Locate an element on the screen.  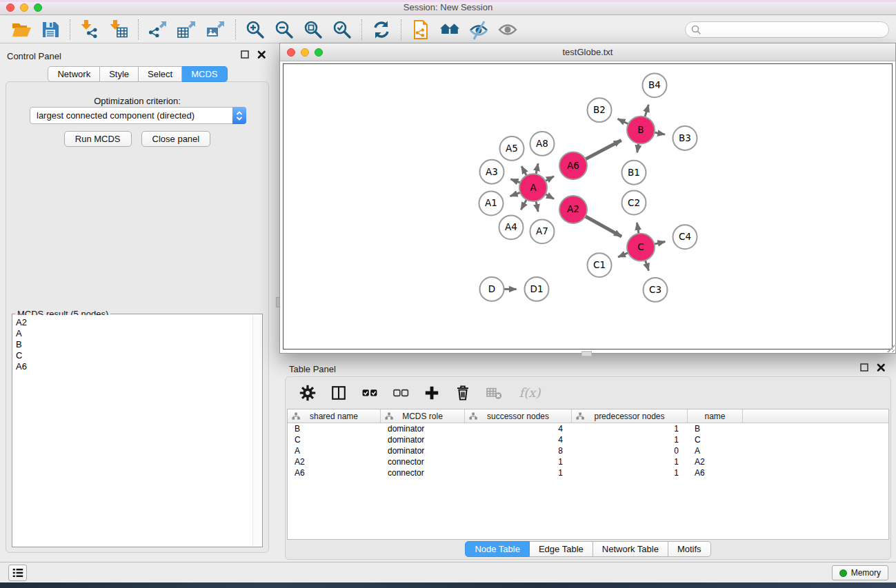
export-network-icon is located at coordinates (158, 30).